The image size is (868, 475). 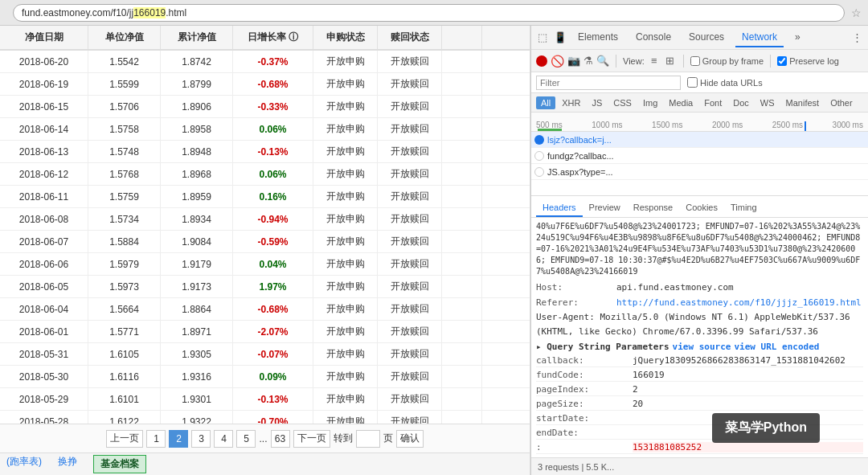 I want to click on type-filter-css: CSS, so click(x=622, y=103).